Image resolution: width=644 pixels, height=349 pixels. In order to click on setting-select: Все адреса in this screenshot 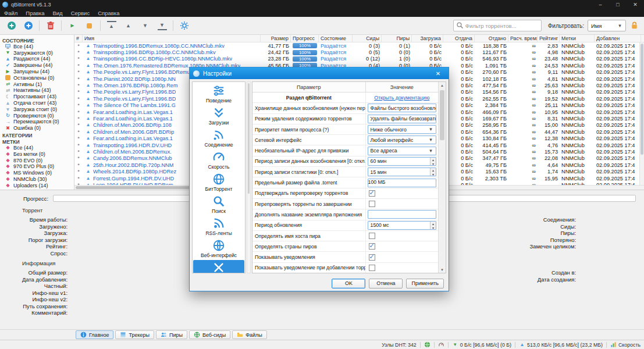, I will do `click(402, 151)`.